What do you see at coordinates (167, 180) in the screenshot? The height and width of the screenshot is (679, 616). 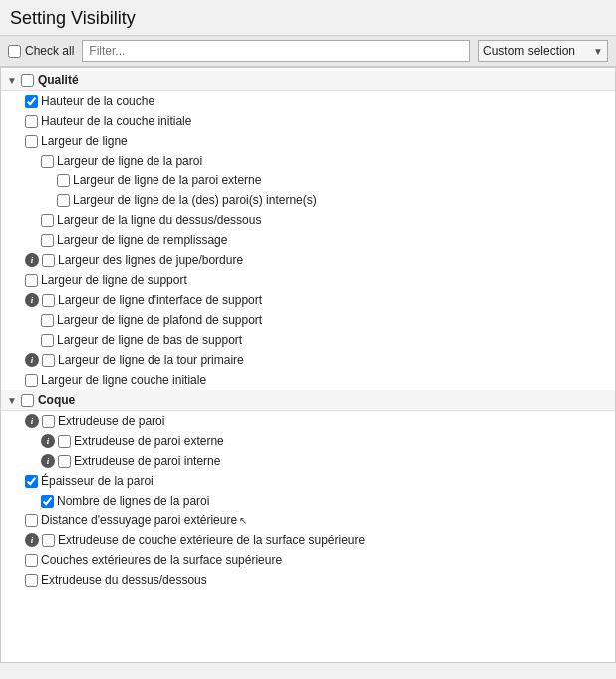 I see `label-largeur_ligne_paroi_externe: Largeur de ligne de la paroi externe` at bounding box center [167, 180].